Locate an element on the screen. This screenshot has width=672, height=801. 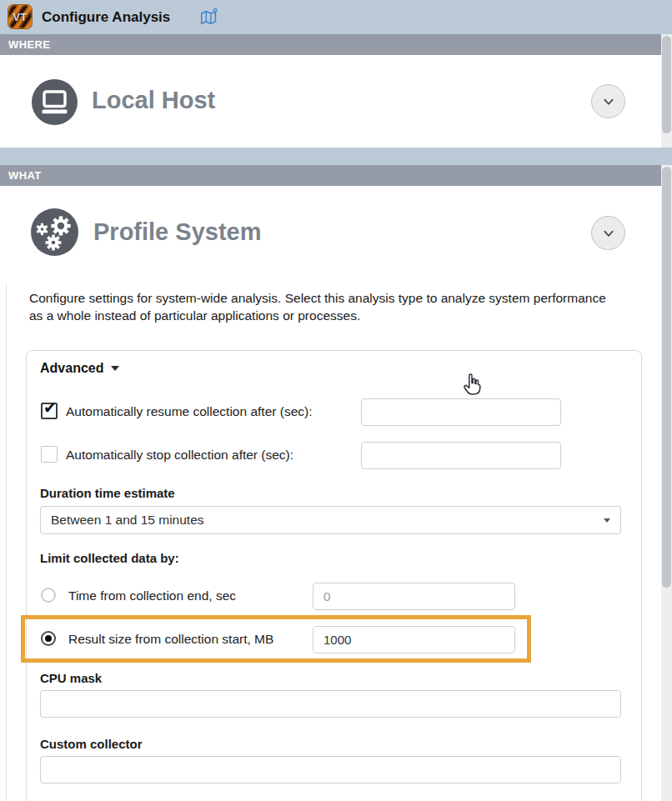
help-map-icon: ? is located at coordinates (209, 18).